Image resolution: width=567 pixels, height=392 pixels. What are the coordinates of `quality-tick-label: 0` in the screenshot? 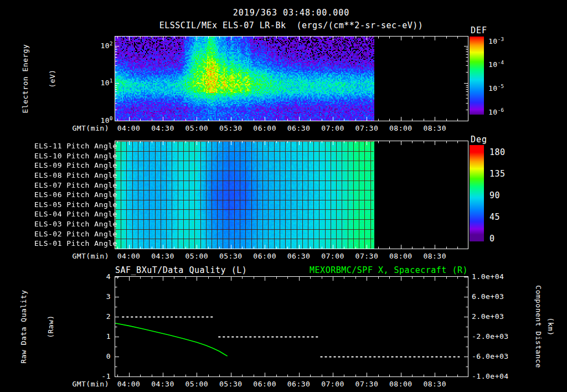 It's located at (100, 357).